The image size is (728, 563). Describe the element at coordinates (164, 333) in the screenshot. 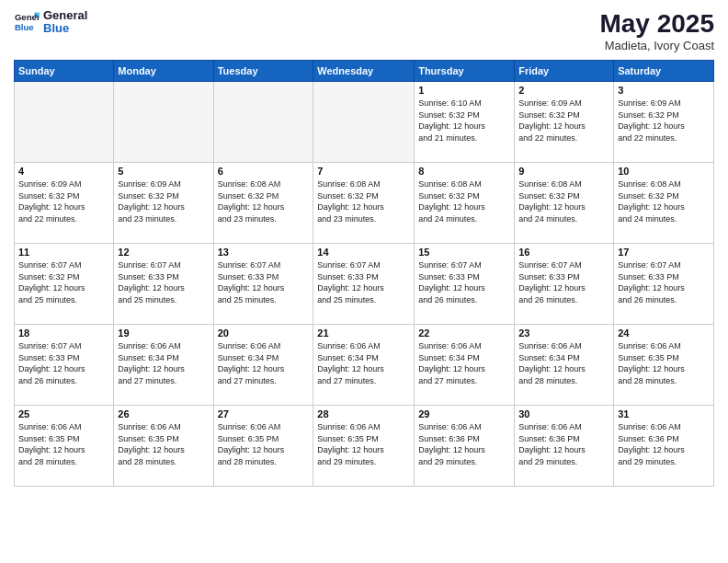

I see `day-number: 19` at that location.